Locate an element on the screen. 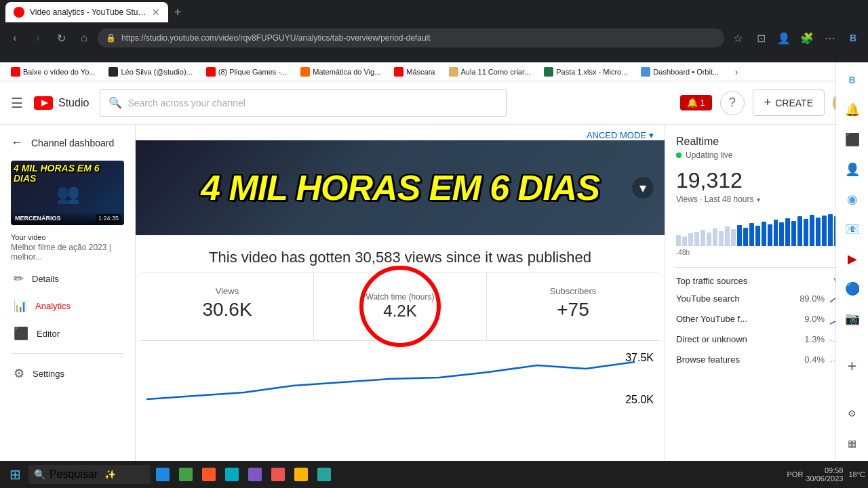  notification-button: 🔔 1 is located at coordinates (696, 103).